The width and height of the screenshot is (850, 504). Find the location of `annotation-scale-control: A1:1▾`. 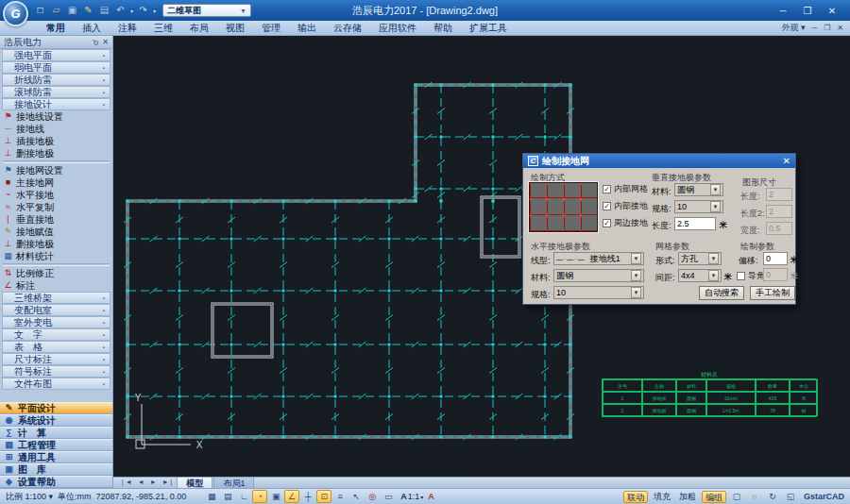

annotation-scale-control: A1:1▾ is located at coordinates (412, 496).